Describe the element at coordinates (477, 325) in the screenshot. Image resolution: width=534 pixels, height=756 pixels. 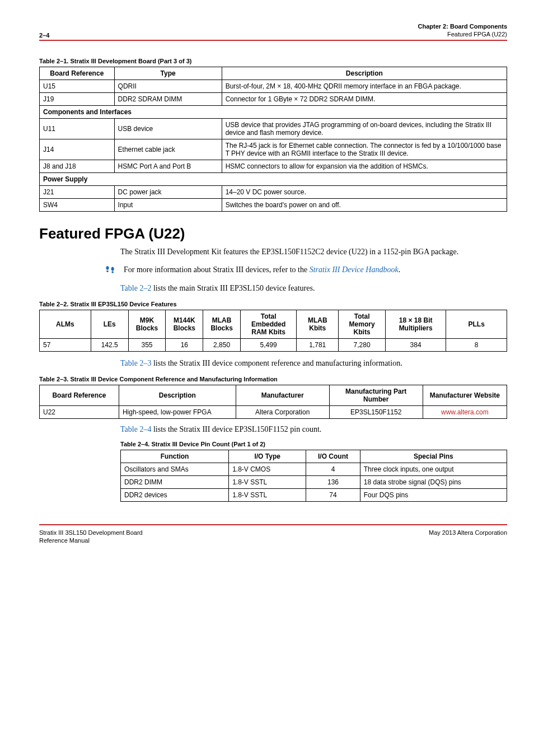
I see `col-plls: PLLs` at that location.